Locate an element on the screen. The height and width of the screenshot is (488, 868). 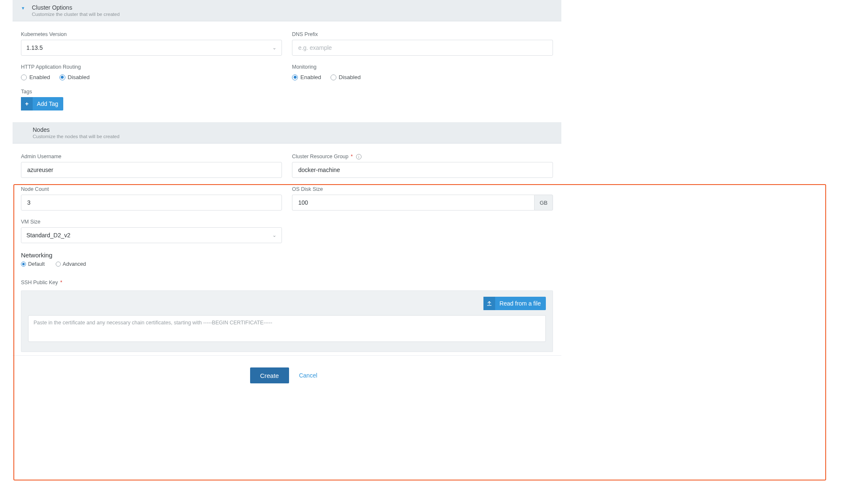
networking-radios: Default Advanced is located at coordinates (152, 264).